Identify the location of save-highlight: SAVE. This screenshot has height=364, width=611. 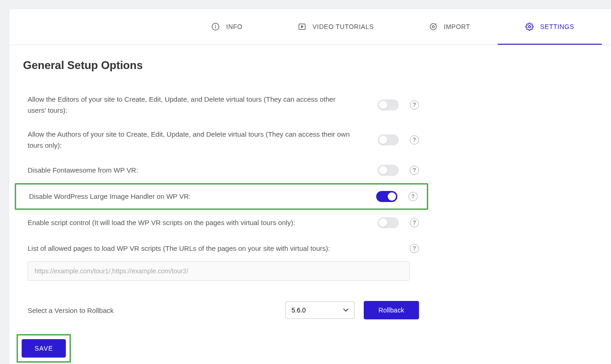
(44, 348).